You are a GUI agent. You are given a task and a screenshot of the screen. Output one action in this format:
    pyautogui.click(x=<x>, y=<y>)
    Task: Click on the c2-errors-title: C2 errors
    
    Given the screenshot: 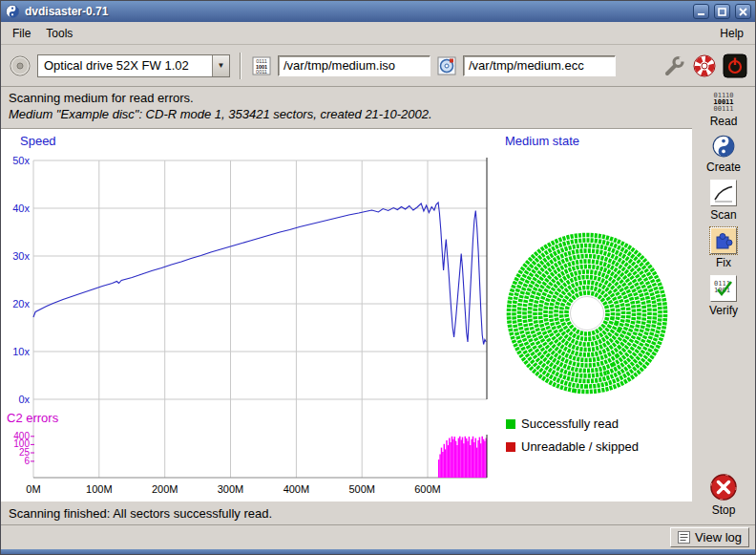 What is the action you would take?
    pyautogui.click(x=32, y=418)
    